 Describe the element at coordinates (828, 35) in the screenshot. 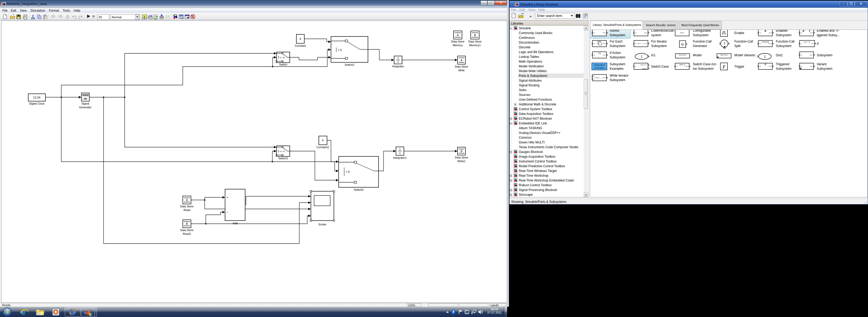

I see `svg-text: iggered Subsy...` at that location.